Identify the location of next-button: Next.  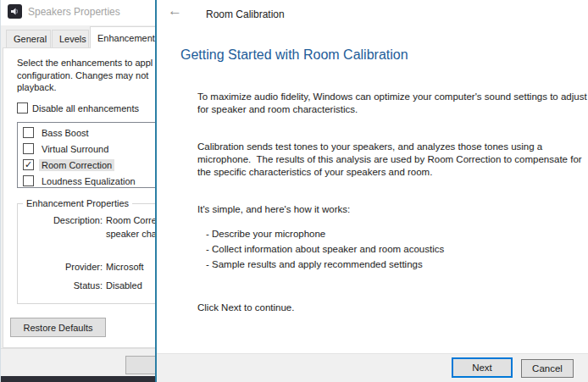
(482, 368).